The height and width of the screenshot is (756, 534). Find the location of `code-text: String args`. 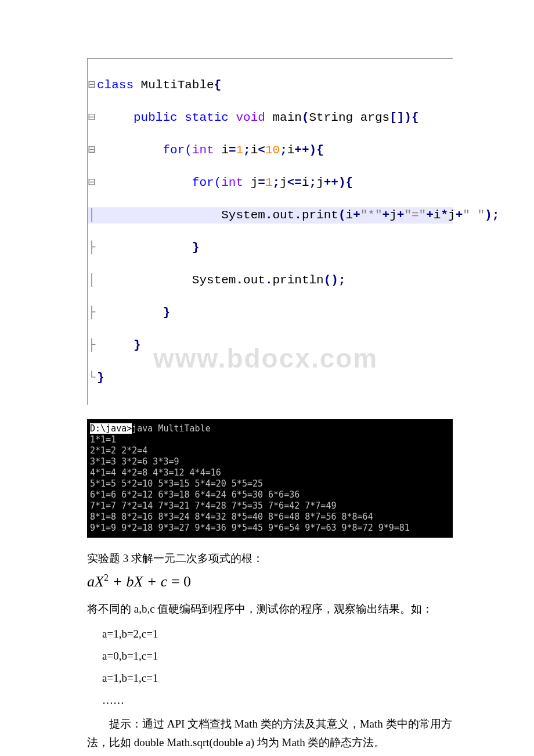

code-text: String args is located at coordinates (349, 117).